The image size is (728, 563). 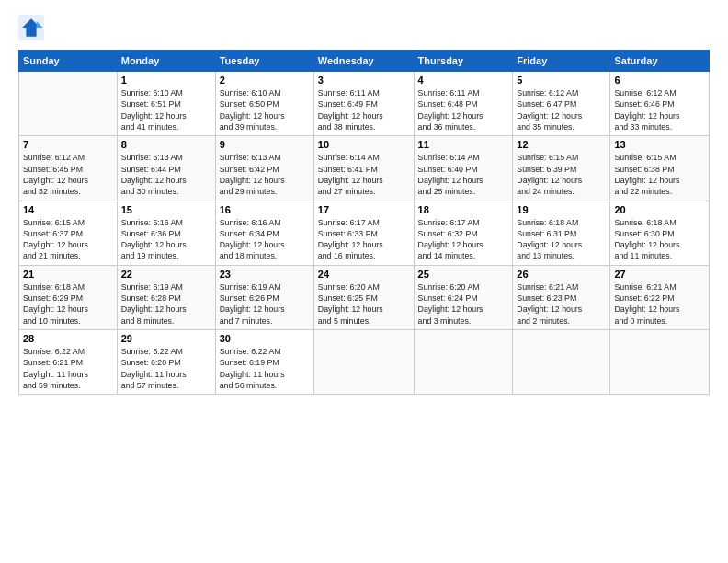 I want to click on header-cell-monday: Monday, so click(x=165, y=61).